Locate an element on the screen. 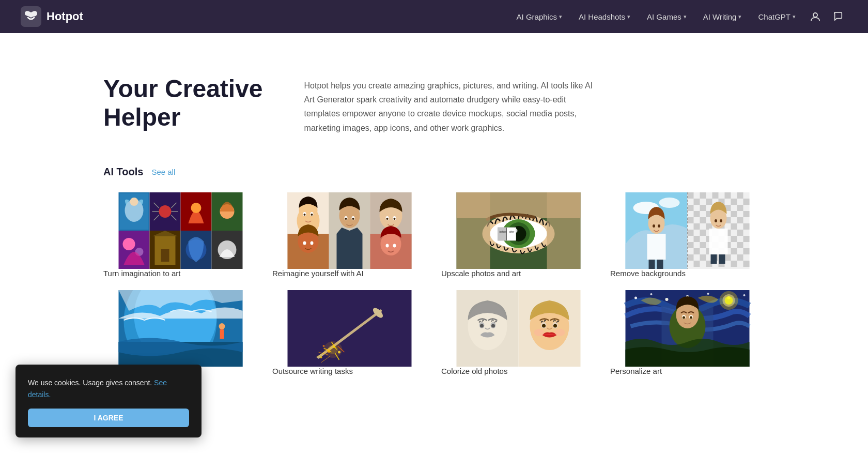 Image resolution: width=868 pixels, height=453 pixels. nav-ai-headshots: AI Headshots ▾ is located at coordinates (605, 17).